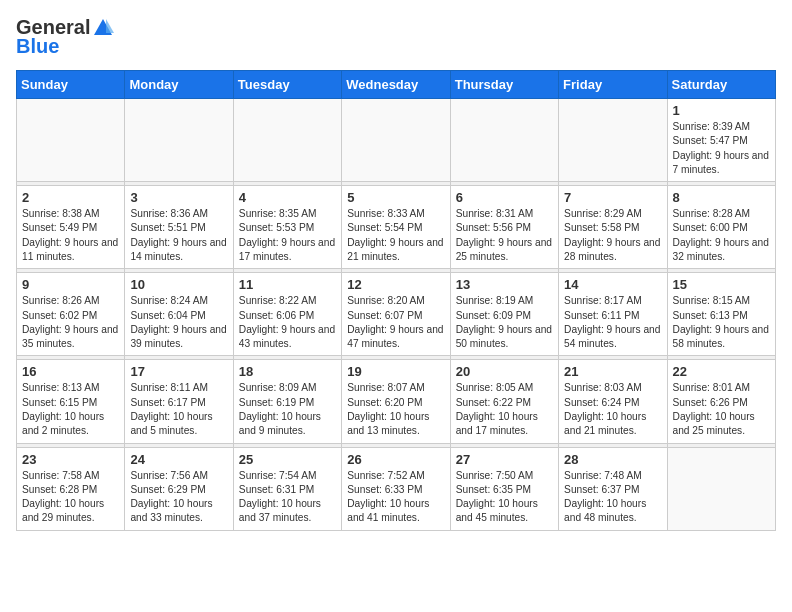 The width and height of the screenshot is (792, 612). I want to click on calendar-week-4: 16Sunrise: 8:13 AM Sunset: 6:15 PM Dayli…, so click(396, 402).